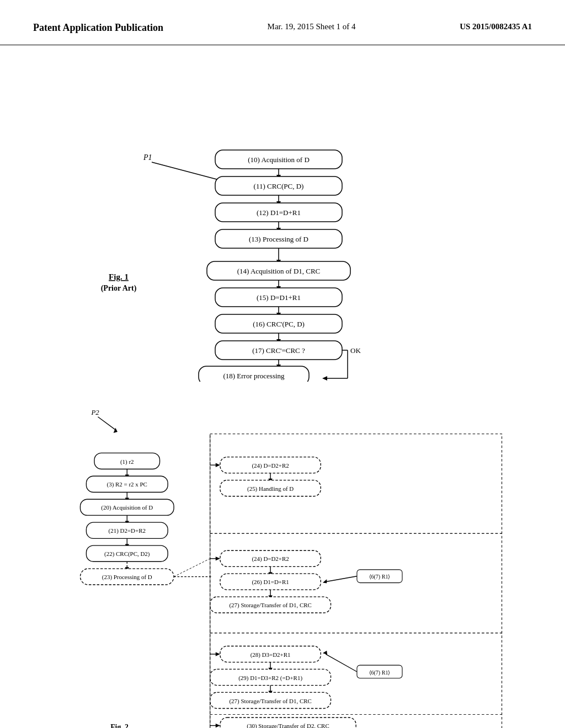 This screenshot has height=728, width=565. Describe the element at coordinates (119, 288) in the screenshot. I see `svg-text: (Prior Art)` at that location.